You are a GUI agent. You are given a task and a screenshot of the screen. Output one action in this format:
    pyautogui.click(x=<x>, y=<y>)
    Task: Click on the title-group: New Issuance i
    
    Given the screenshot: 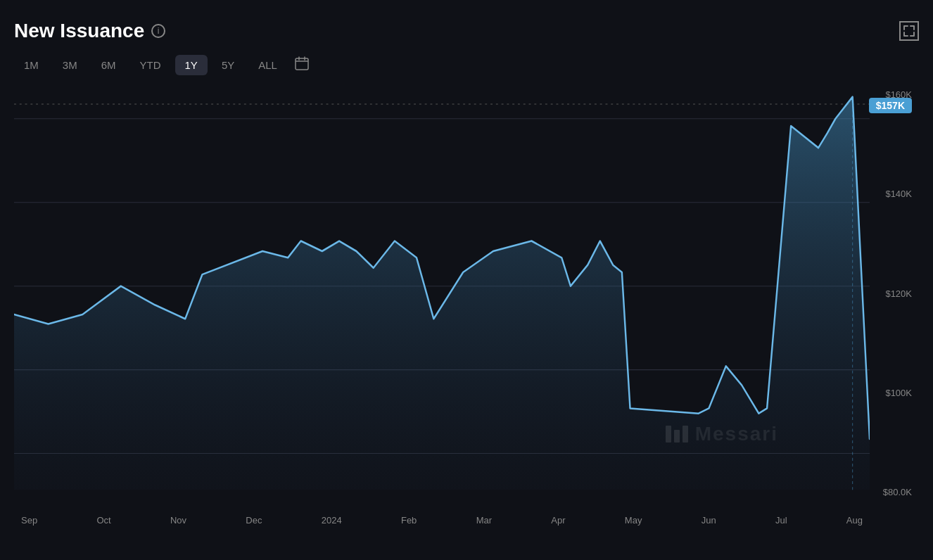 What is the action you would take?
    pyautogui.click(x=90, y=31)
    